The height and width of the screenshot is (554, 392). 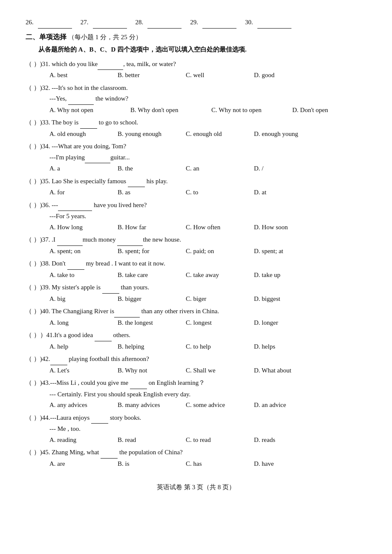 What do you see at coordinates (196, 99) in the screenshot?
I see `q32-sub: ---Yes, the window?` at bounding box center [196, 99].